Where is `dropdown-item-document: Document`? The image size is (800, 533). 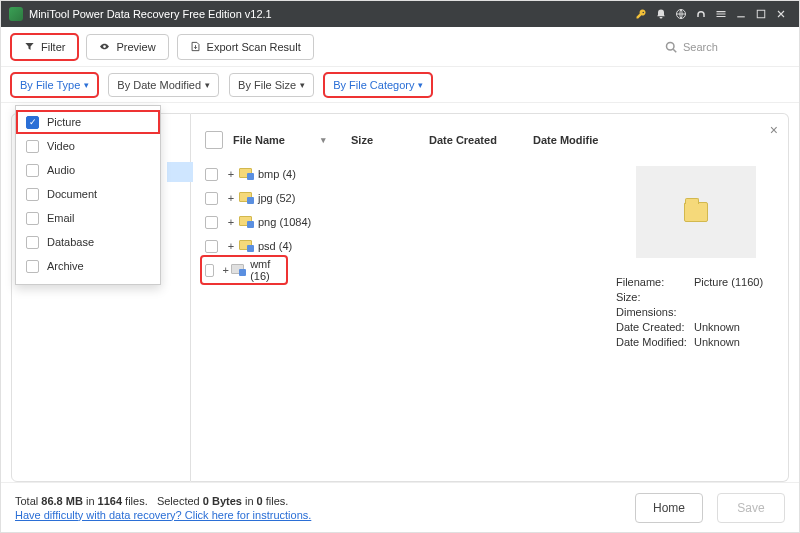 dropdown-item-document: Document is located at coordinates (88, 194).